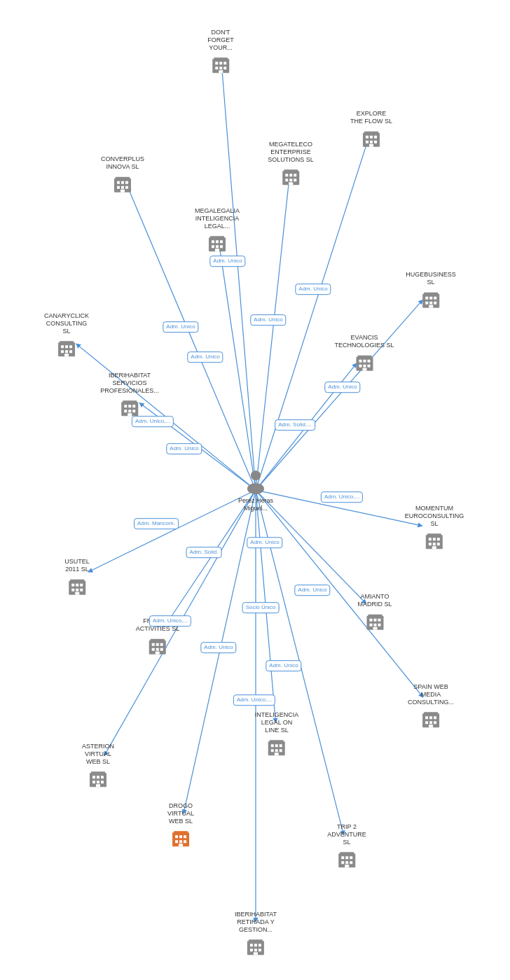  Describe the element at coordinates (342, 497) in the screenshot. I see `role-badge-b10: Adm. Unico,...` at that location.